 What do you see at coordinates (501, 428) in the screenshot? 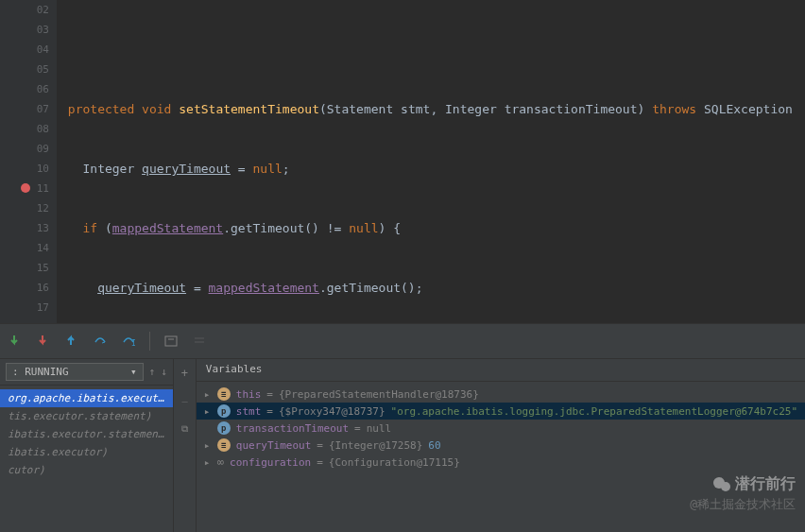
I see `var-item-transaction-timeout: p transactionTimeout = null` at bounding box center [501, 428].